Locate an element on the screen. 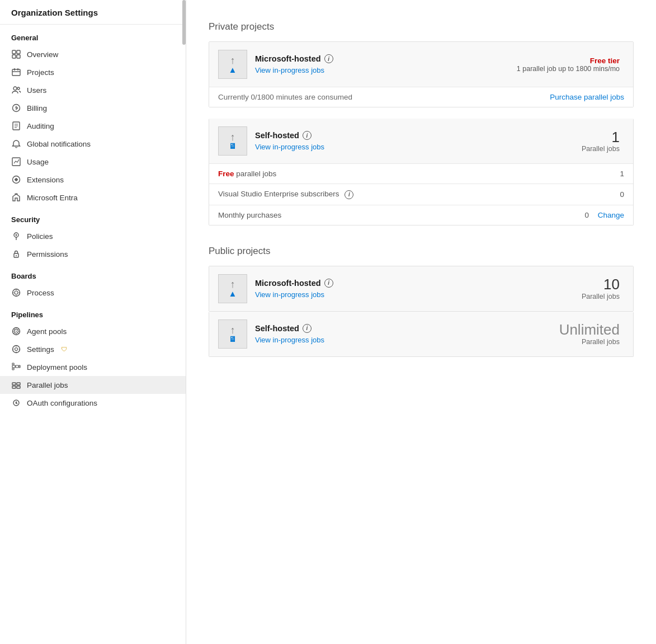  private-ms-card-main: ↑ ▲ Microsoft-hosted i View in-progress … is located at coordinates (421, 64).